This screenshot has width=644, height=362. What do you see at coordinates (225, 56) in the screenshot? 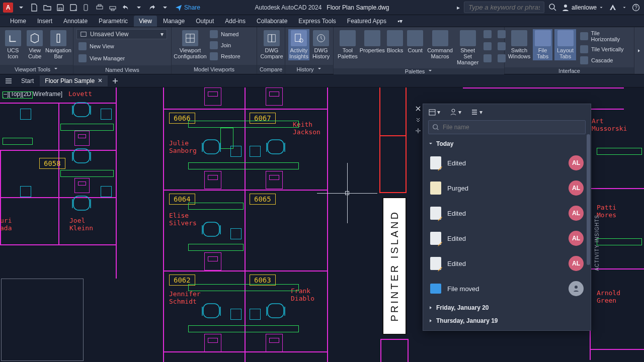
I see `restore-viewport-button: Restore` at bounding box center [225, 56].